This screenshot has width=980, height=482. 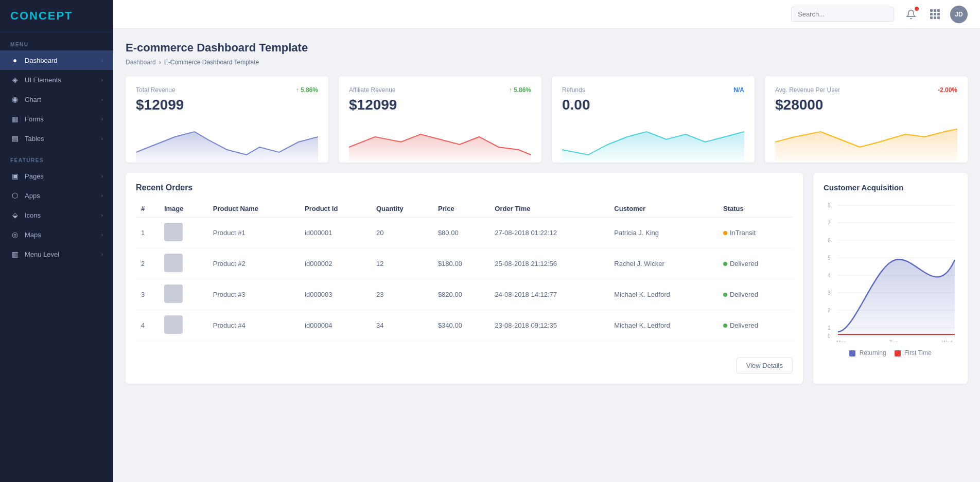 What do you see at coordinates (841, 341) in the screenshot?
I see `svg-text: Mon` at bounding box center [841, 341].